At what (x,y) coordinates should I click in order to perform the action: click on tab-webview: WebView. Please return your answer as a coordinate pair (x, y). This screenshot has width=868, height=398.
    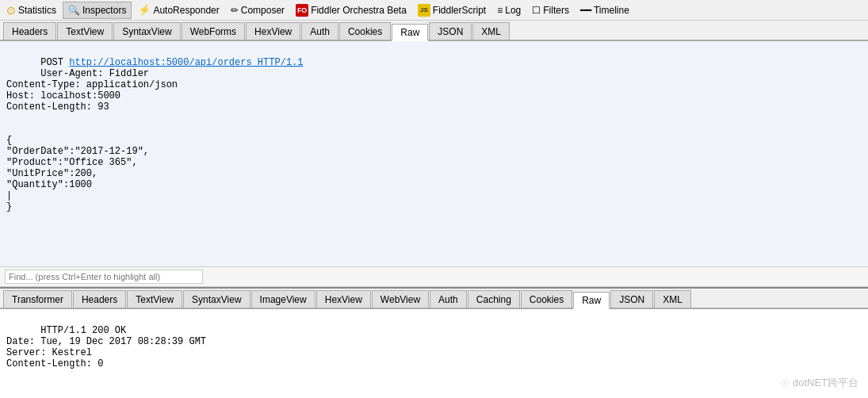
    Looking at the image, I should click on (400, 299).